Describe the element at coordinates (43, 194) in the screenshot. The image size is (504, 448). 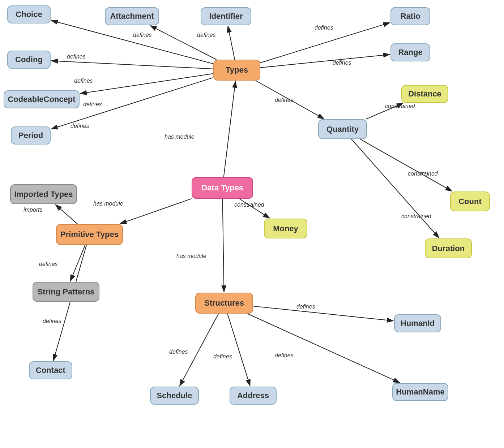
I see `node-importedtypes: Imported Types` at that location.